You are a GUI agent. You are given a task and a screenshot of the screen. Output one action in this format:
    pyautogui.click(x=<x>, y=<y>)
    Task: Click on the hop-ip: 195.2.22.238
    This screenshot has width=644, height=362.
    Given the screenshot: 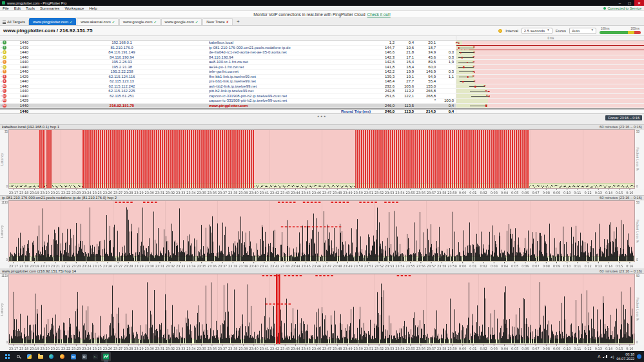 What is the action you would take?
    pyautogui.click(x=122, y=71)
    